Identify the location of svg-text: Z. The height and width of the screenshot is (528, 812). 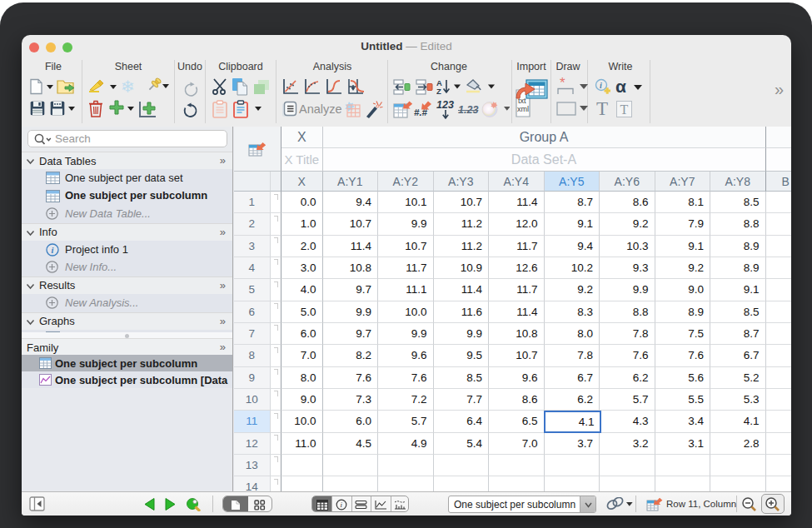
(439, 92).